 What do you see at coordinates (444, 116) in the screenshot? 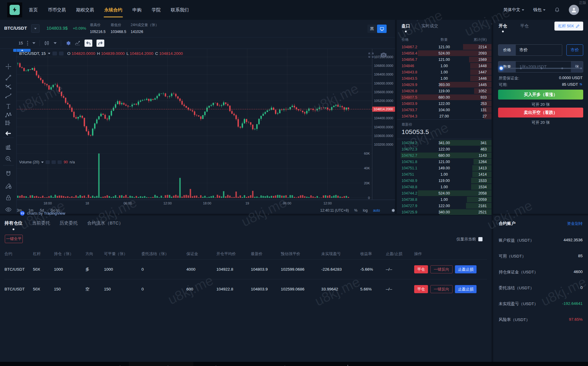
I see `ask-row-11: 104784.327.0027` at bounding box center [444, 116].